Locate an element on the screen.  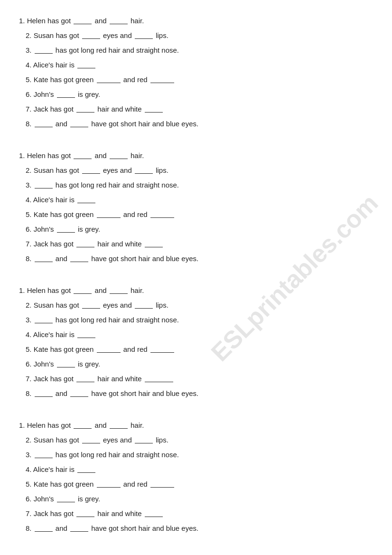
line-1-2: 2. Susan has got eyes and lips. is located at coordinates (196, 35).